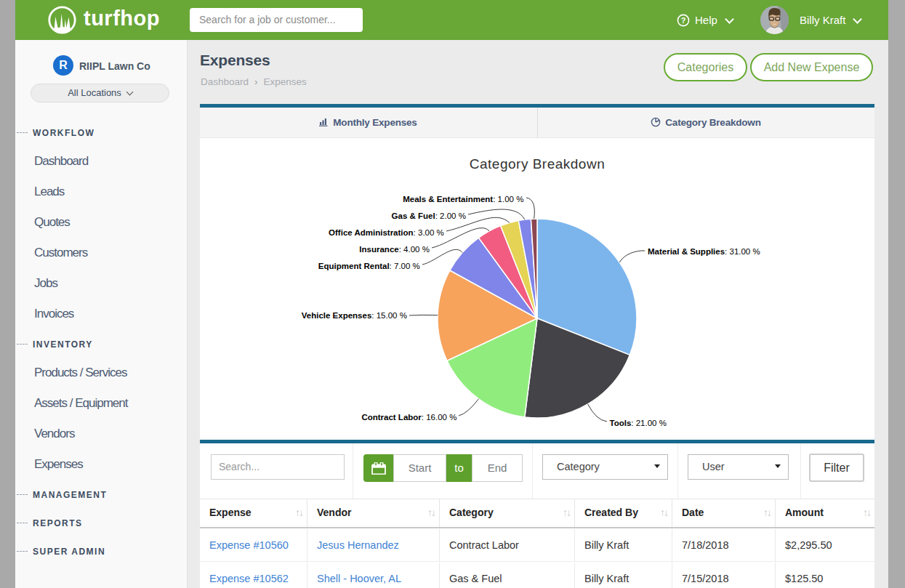 Image resolution: width=905 pixels, height=588 pixels. Describe the element at coordinates (638, 423) in the screenshot. I see `svg-text: Tools: 21.00 %` at that location.